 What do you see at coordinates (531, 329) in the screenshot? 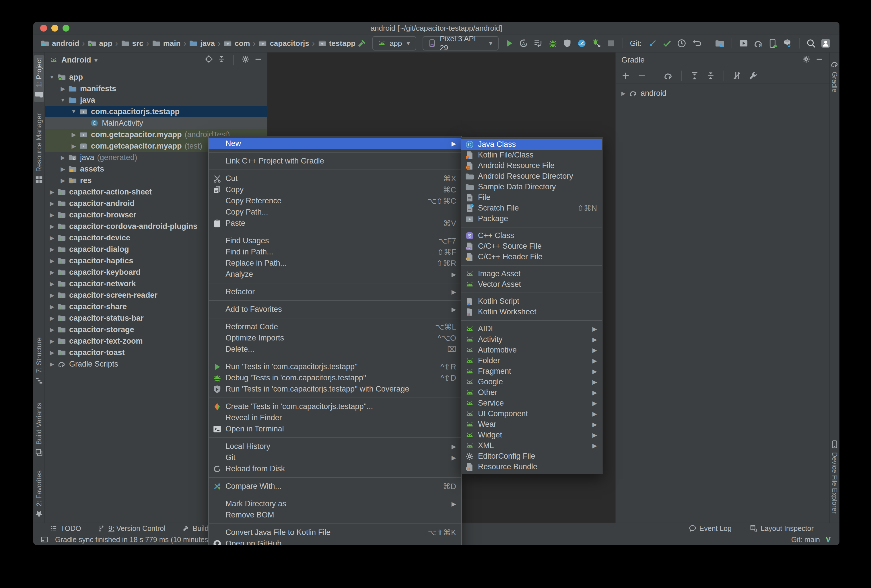
I see `new-submenu-item-aidl: AIDL▶` at bounding box center [531, 329].